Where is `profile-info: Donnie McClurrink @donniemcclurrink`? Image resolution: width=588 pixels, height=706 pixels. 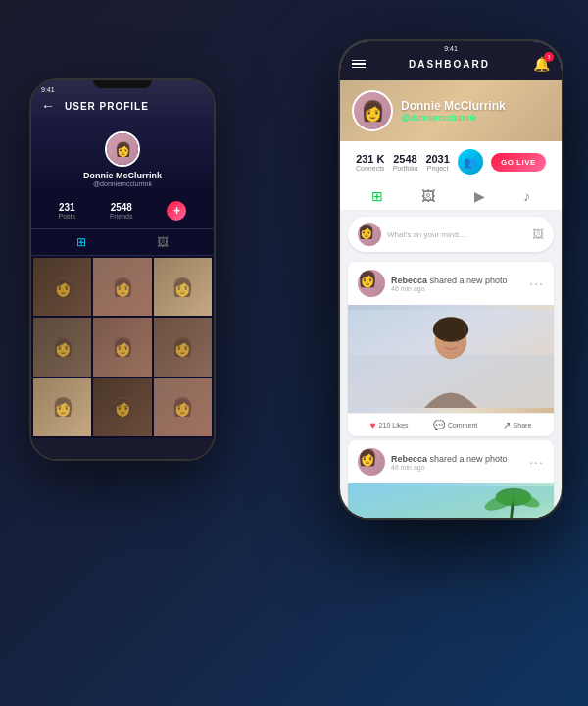 profile-info: Donnie McClurrink @donniemcclurrink is located at coordinates (453, 111).